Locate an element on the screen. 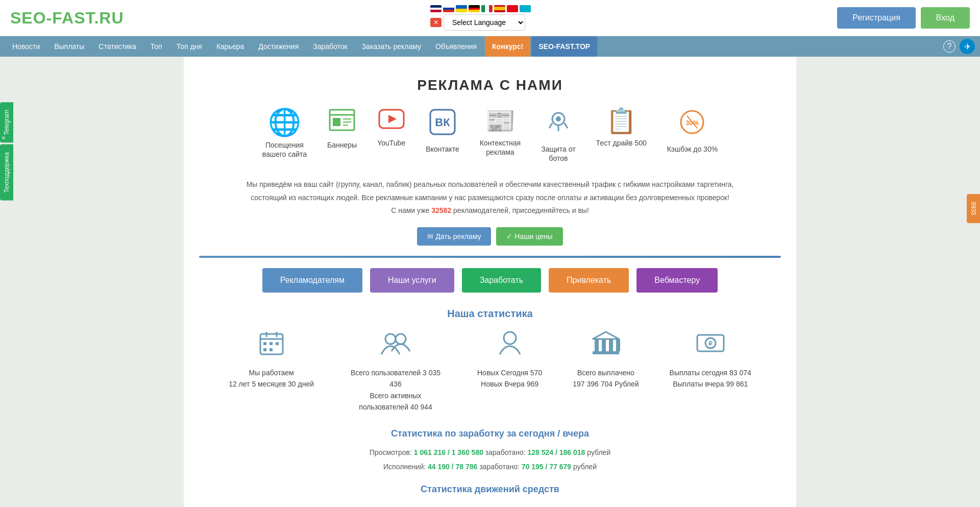 This screenshot has width=980, height=507. nav-order-ad: Заказать рекламу is located at coordinates (391, 46).